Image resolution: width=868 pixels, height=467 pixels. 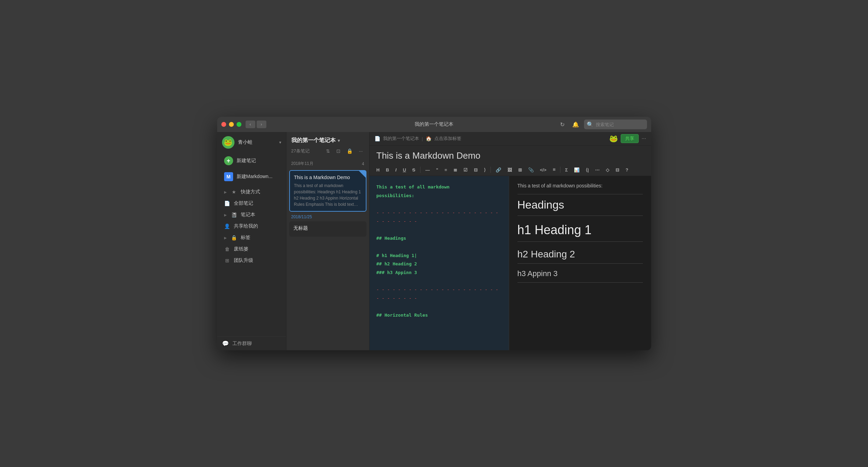 I want to click on view-button: ⊡, so click(x=338, y=151).